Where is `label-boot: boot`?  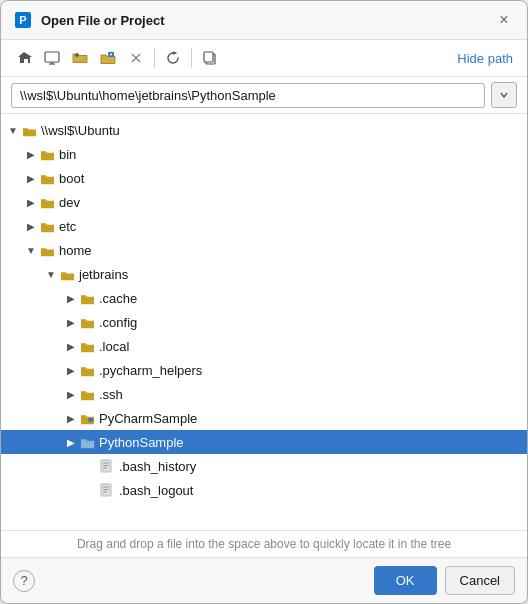
label-boot: boot is located at coordinates (72, 178).